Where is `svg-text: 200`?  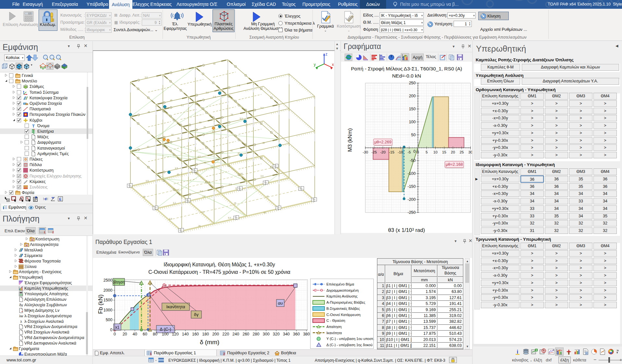
svg-text: 200 is located at coordinates (412, 96).